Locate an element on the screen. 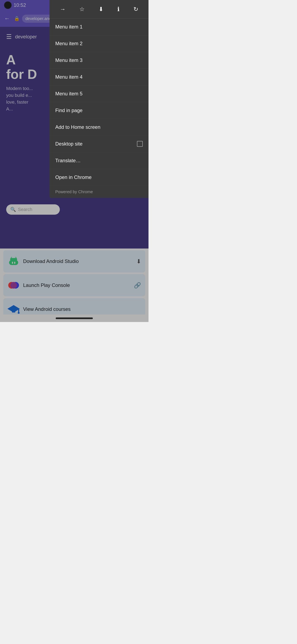 The width and height of the screenshot is (297, 644). info-button: ℹ is located at coordinates (118, 9).